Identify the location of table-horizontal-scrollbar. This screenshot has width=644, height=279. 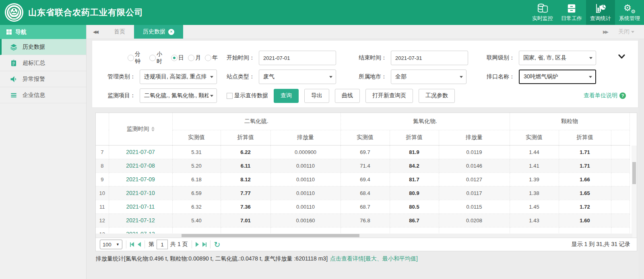
(364, 236).